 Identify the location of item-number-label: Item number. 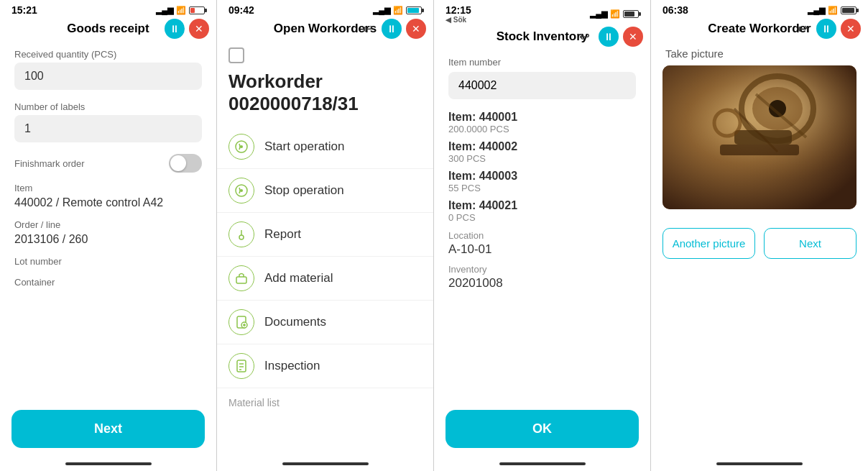
(542, 62).